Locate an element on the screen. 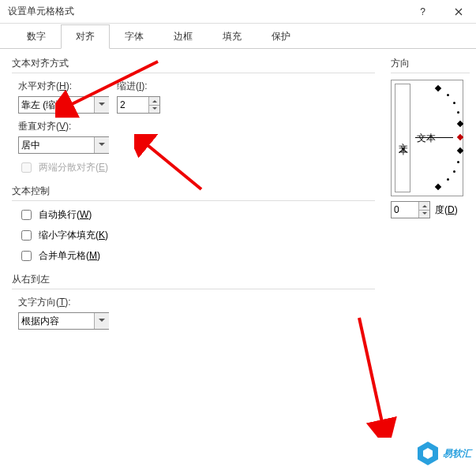 The image size is (476, 470). tab-number: 数字 is located at coordinates (36, 36).